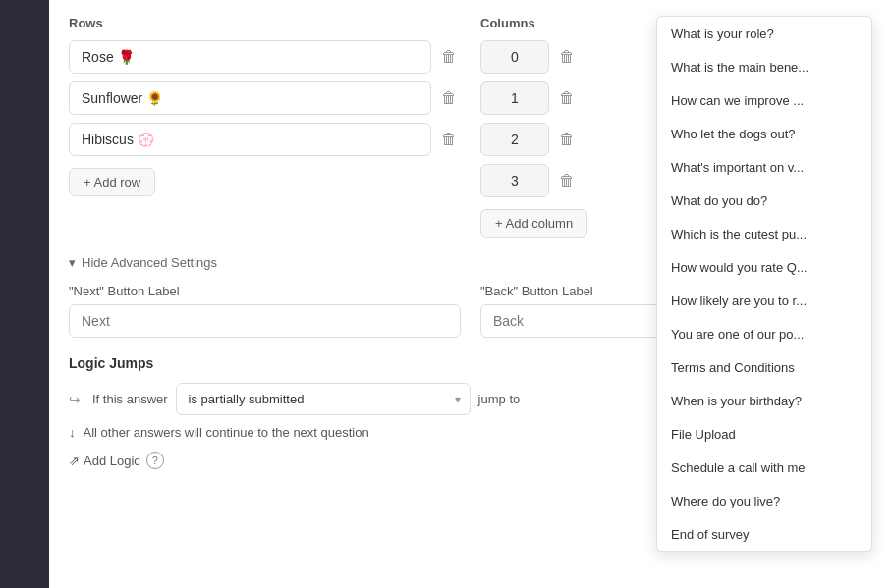 This screenshot has height=588, width=892. Describe the element at coordinates (764, 334) in the screenshot. I see `dropdown-item-one-of: You are one of our po... 🗑` at that location.